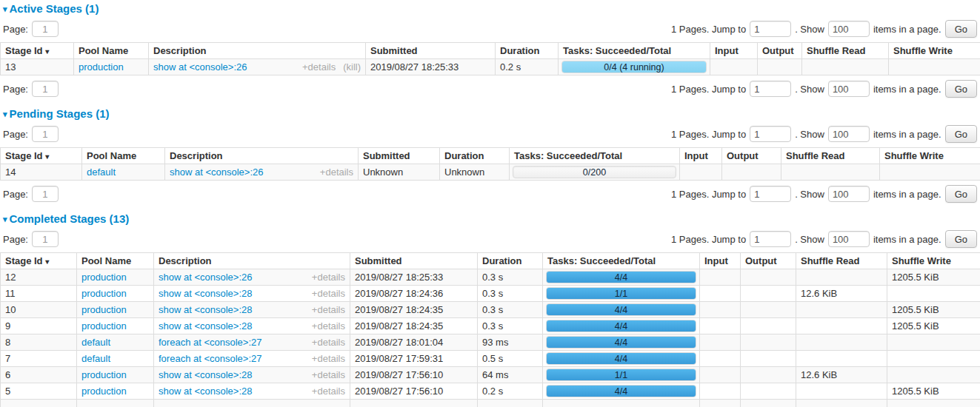  I want to click on stage-id-cell: 10, so click(39, 310).